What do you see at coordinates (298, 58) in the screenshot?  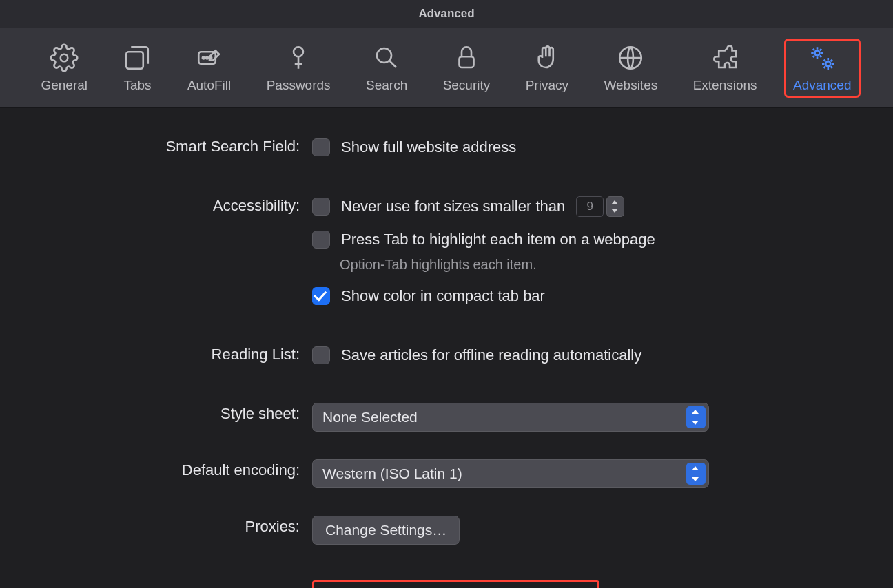 I see `key-icon` at bounding box center [298, 58].